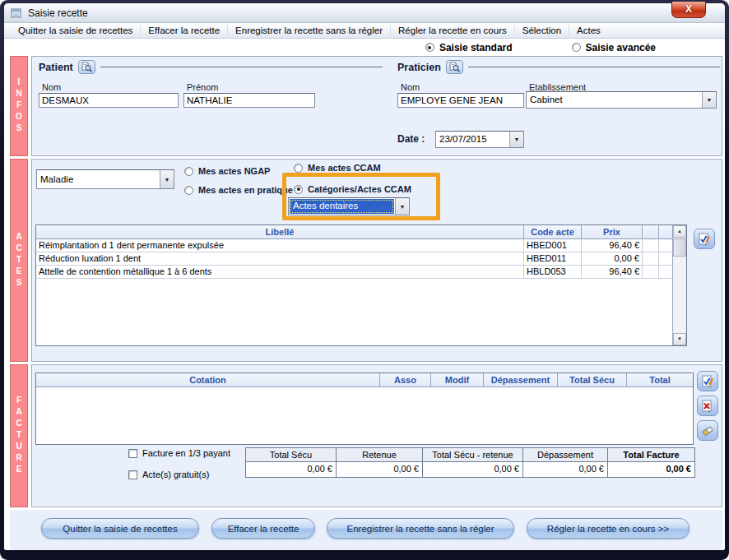 This screenshot has height=560, width=729. What do you see at coordinates (280, 259) in the screenshot?
I see `cell-libelle: Réduction luxation 1 dent` at bounding box center [280, 259].